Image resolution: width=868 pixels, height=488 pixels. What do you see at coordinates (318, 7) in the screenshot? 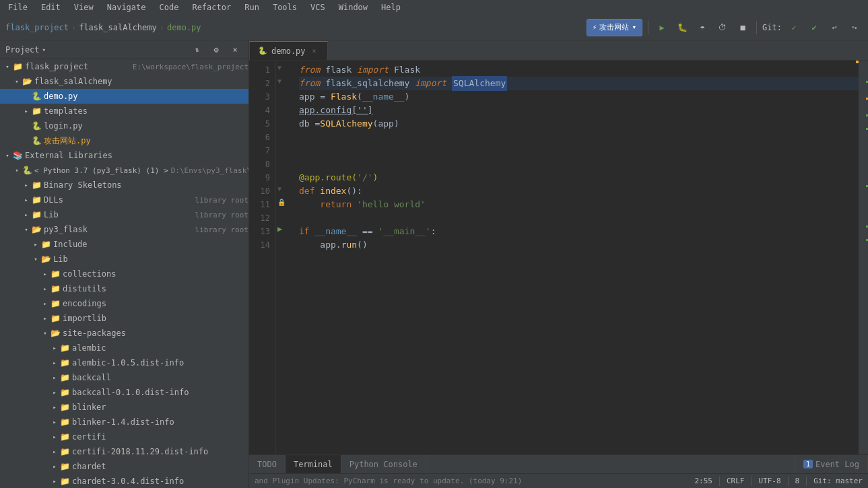
I see `menu-vcs: VCS` at bounding box center [318, 7].